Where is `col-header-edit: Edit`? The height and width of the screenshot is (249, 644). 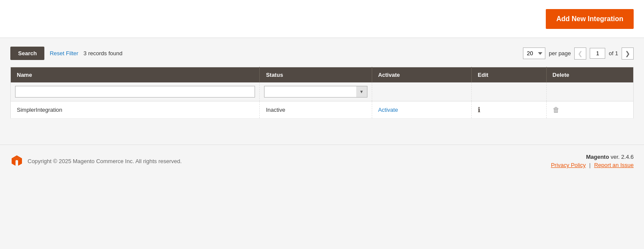
col-header-edit: Edit is located at coordinates (509, 75).